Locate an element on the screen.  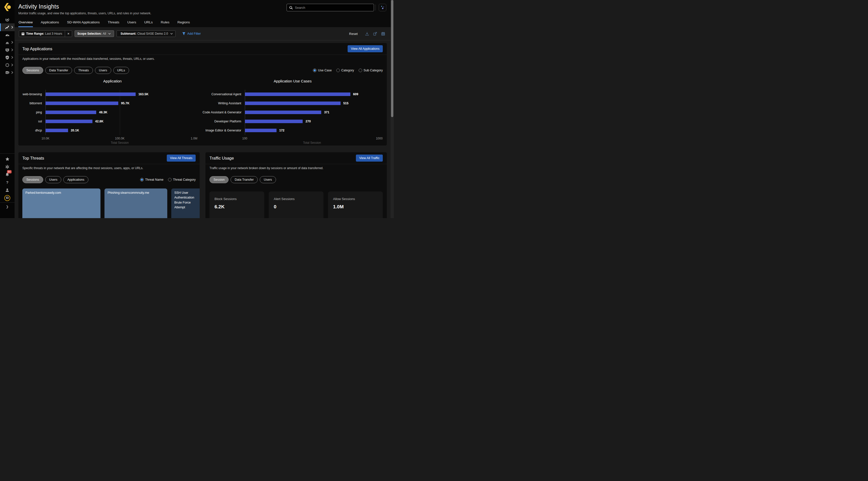
tab-urls: URLs is located at coordinates (148, 23).